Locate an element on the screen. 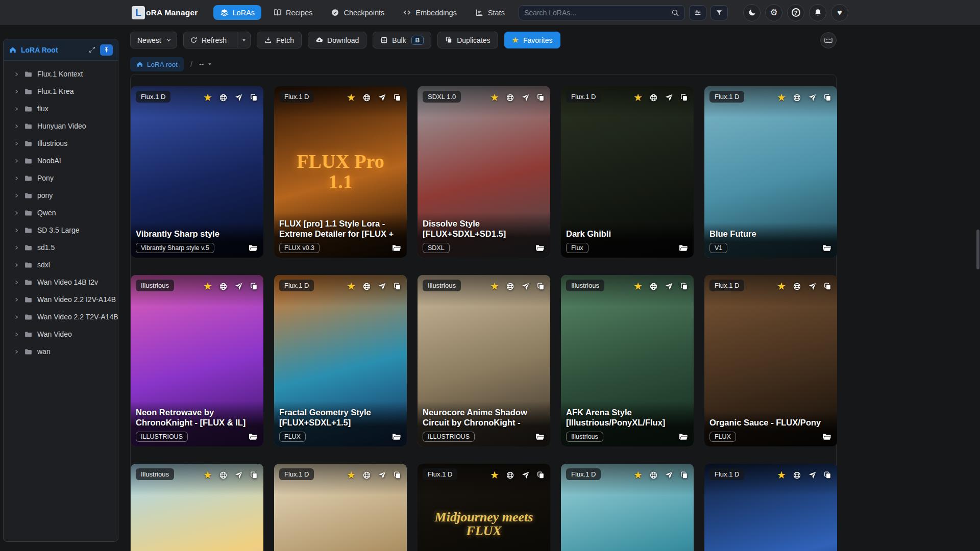  duplicates-button: Duplicates is located at coordinates (468, 40).